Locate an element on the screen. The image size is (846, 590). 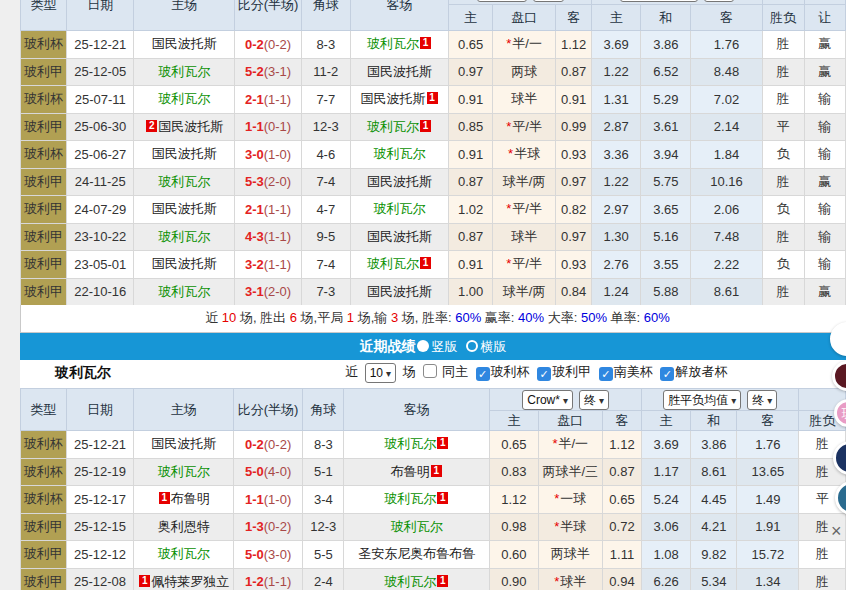
sub-column-header: 盘口 is located at coordinates (570, 421).